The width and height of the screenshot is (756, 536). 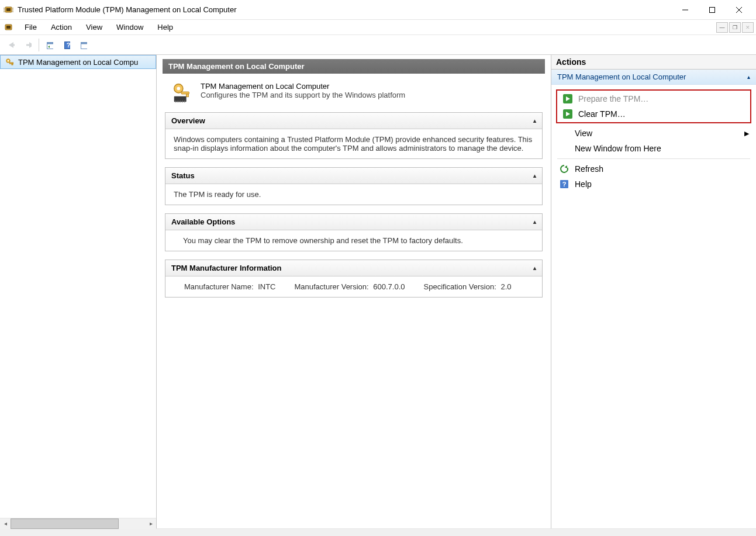 What do you see at coordinates (654, 184) in the screenshot?
I see `action-help: ? Help` at bounding box center [654, 184].